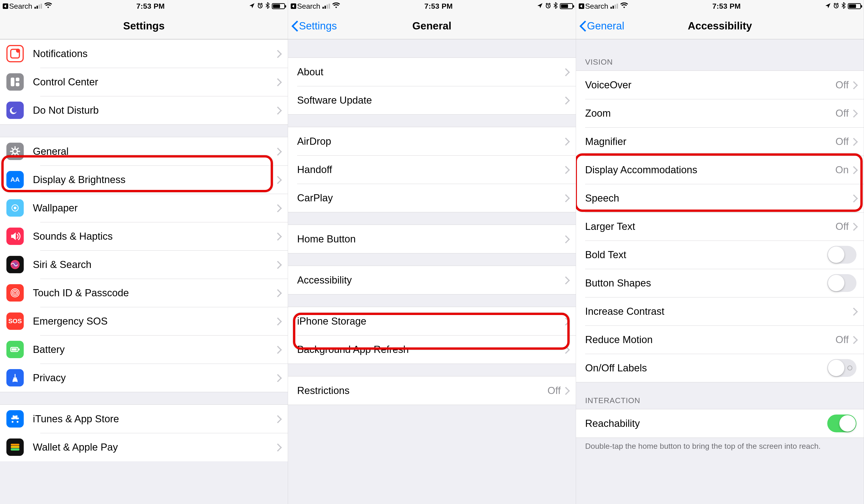 This screenshot has height=504, width=864. Describe the element at coordinates (720, 339) in the screenshot. I see `row-reduce-motion: Reduce Motion Off` at that location.